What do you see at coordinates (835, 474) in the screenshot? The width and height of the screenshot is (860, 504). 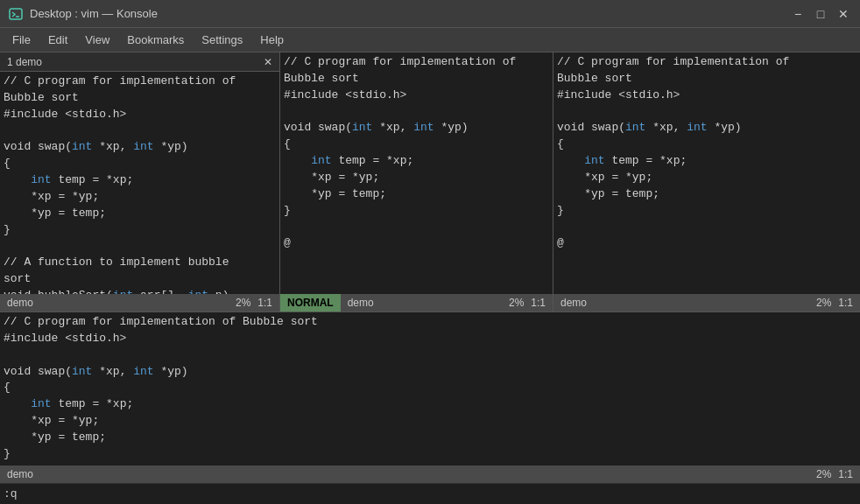 I see `bottom-pane-status-right: 2% 1:1` at bounding box center [835, 474].